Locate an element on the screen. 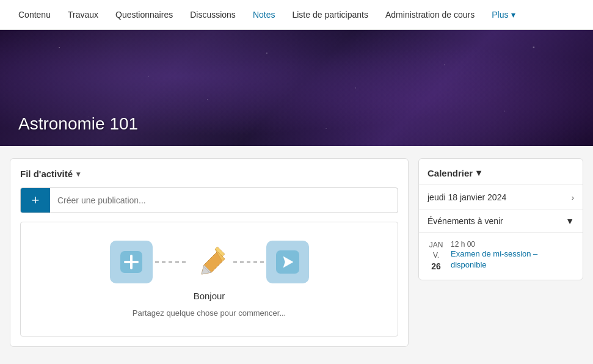  nav-participants: Liste de participants is located at coordinates (330, 15).